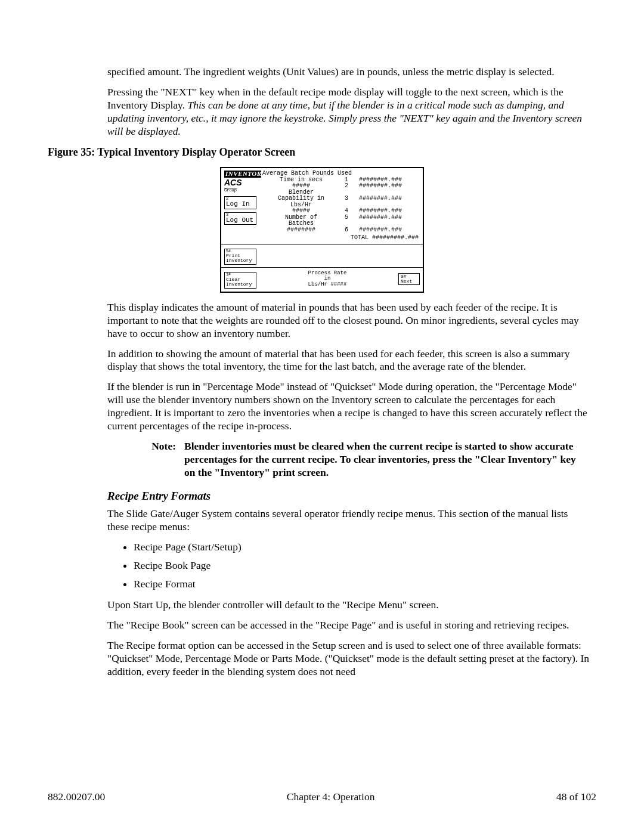 This screenshot has height=833, width=644. Describe the element at coordinates (322, 797) in the screenshot. I see `page-footer: 882.00207.00 Chapter 4: Operation 48 of …` at that location.